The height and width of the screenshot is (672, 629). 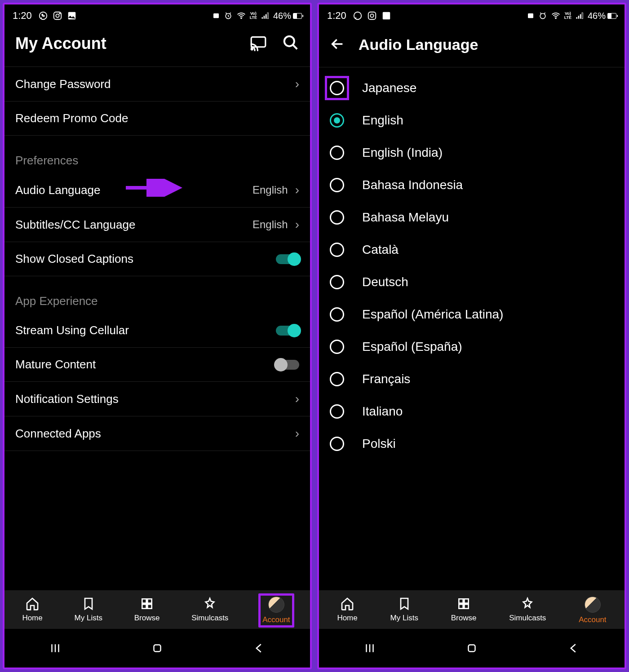 What do you see at coordinates (157, 295) in the screenshot?
I see `section-app-experience: App Experience` at bounding box center [157, 295].